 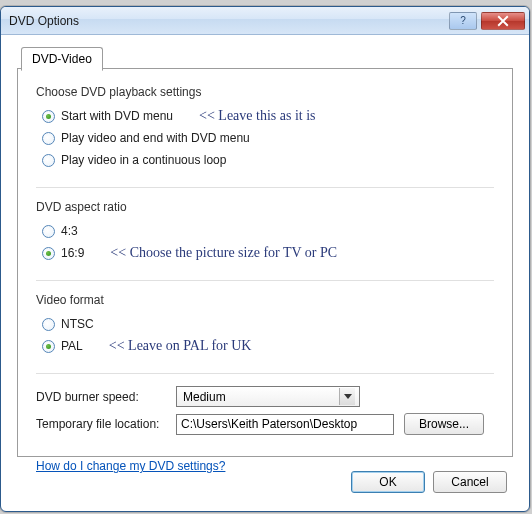 I want to click on radio-pal: PAL << Leave on PAL for UK, so click(x=268, y=346).